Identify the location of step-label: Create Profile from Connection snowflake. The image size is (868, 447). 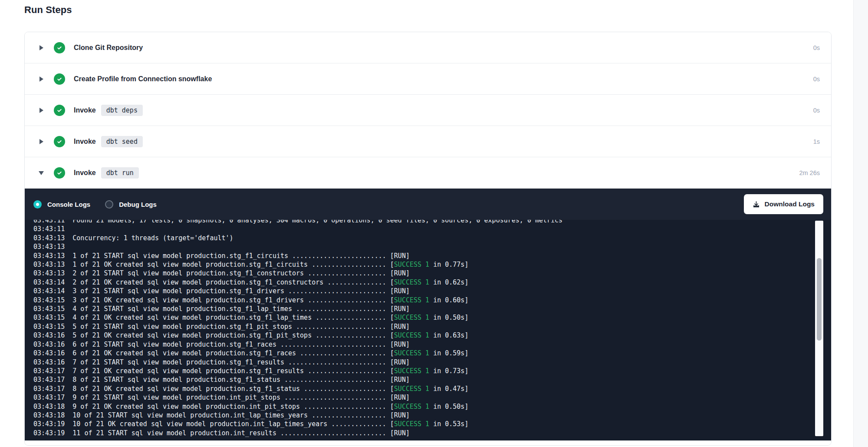
(143, 79).